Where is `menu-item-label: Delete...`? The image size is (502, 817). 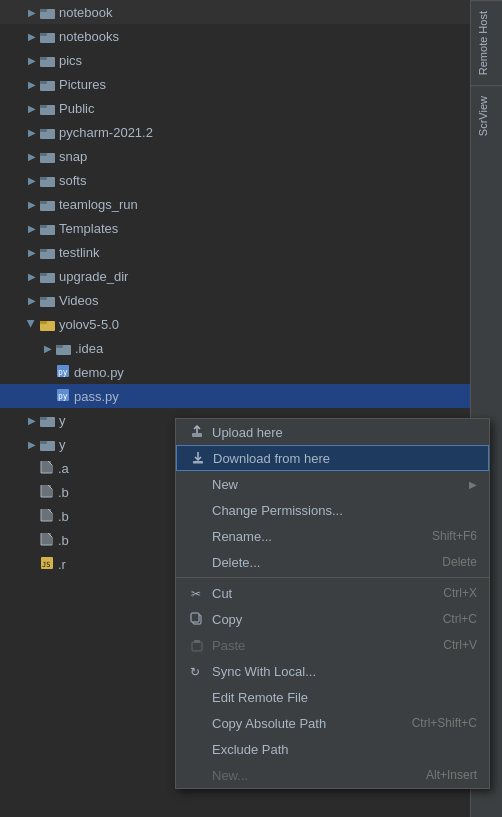
menu-item-label: Delete... is located at coordinates (317, 562).